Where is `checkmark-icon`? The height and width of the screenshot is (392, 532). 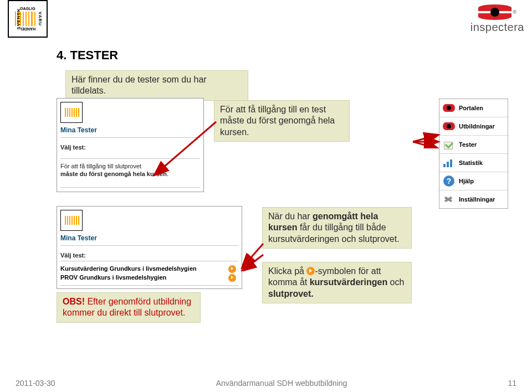
checkmark-icon is located at coordinates (449, 145).